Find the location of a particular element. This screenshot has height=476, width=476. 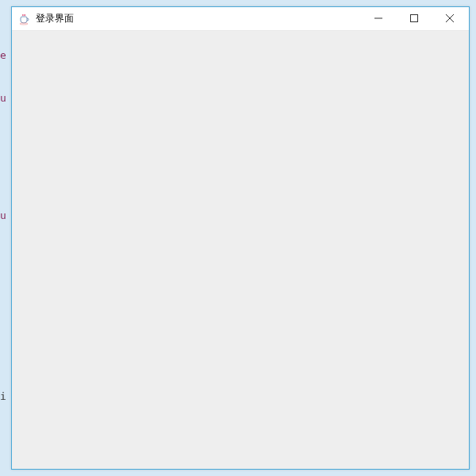

minimize-button is located at coordinates (378, 18).